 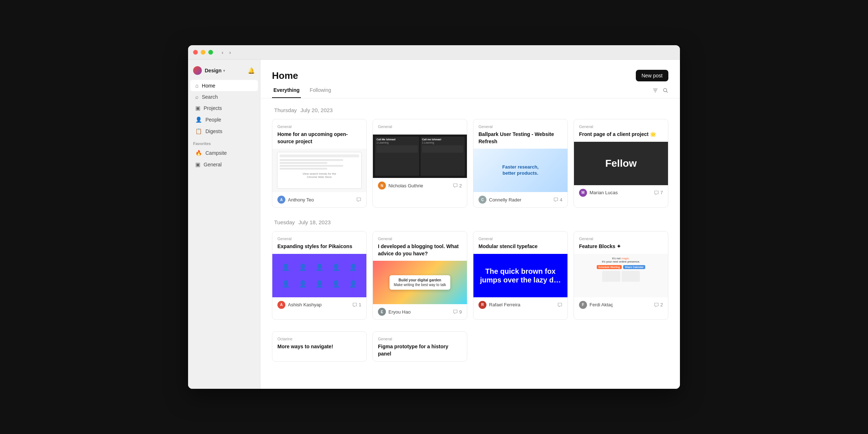 I want to click on projects-icon: ▣, so click(x=198, y=108).